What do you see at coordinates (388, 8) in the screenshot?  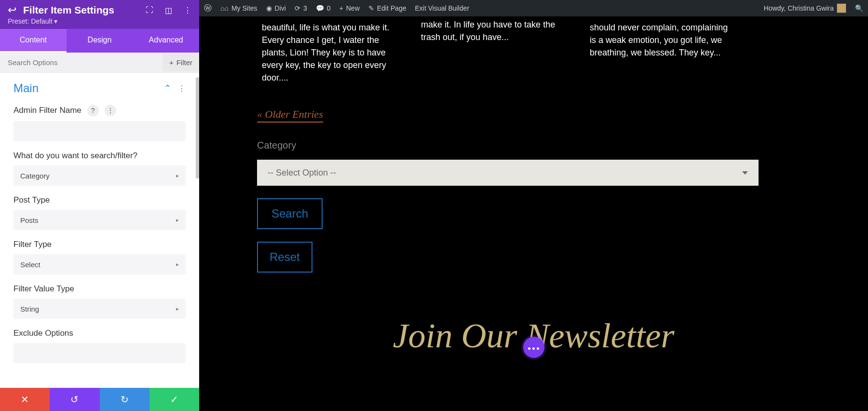 I see `edit-page-link: ✎Edit Page` at bounding box center [388, 8].